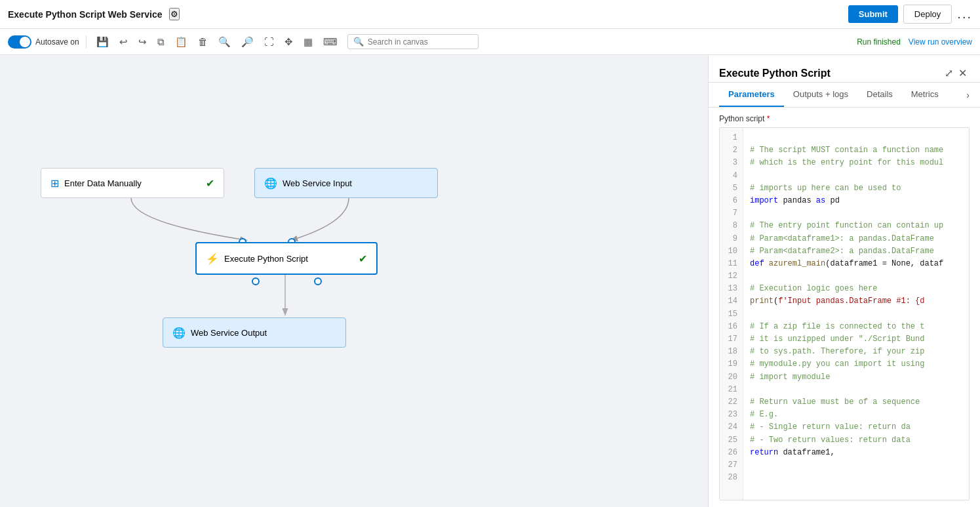 The width and height of the screenshot is (980, 507). What do you see at coordinates (224, 42) in the screenshot?
I see `zoom-out-button: 🔍` at bounding box center [224, 42].